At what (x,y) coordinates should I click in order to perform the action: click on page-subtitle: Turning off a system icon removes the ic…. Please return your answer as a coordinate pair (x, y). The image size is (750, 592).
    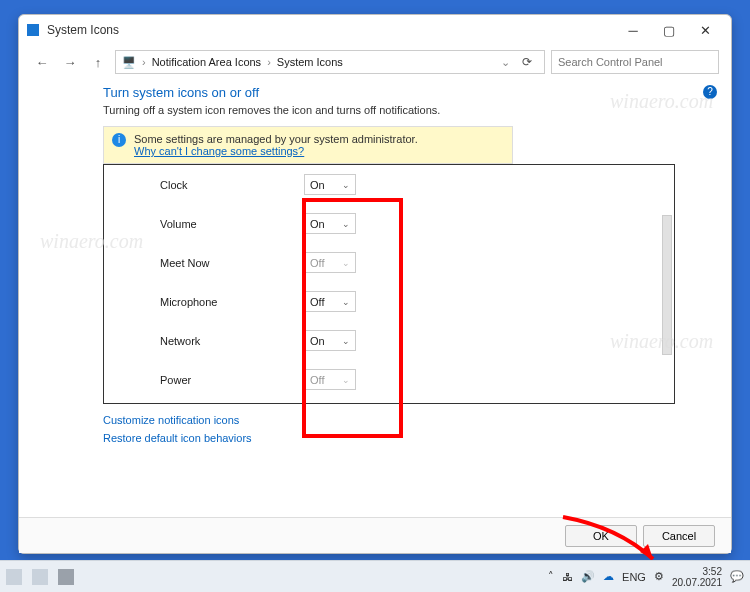
    Looking at the image, I should click on (389, 110).